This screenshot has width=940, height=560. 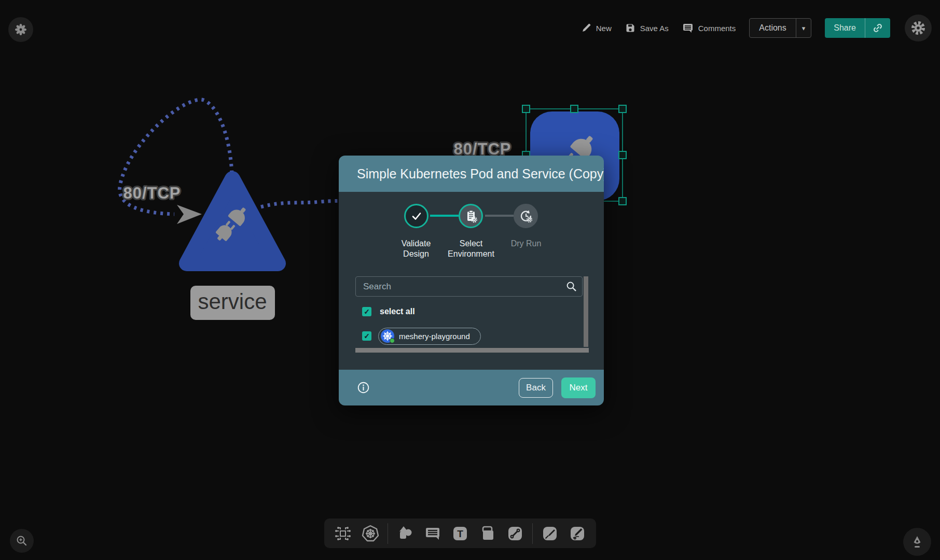 What do you see at coordinates (370, 534) in the screenshot?
I see `tool-kubernetes` at bounding box center [370, 534].